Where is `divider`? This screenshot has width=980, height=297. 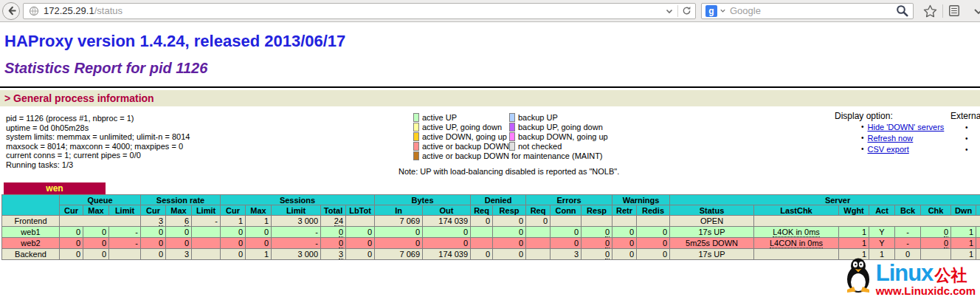
divider is located at coordinates (490, 87).